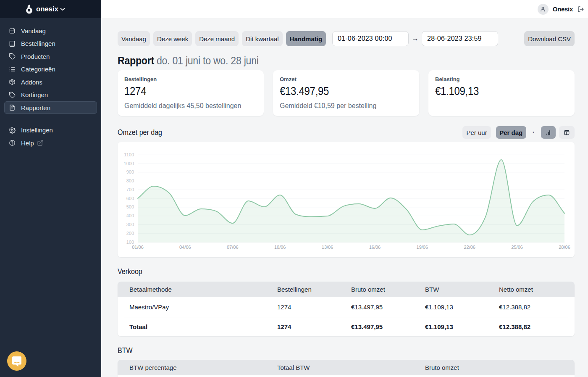  What do you see at coordinates (130, 172) in the screenshot?
I see `svg-text: 900` at bounding box center [130, 172].